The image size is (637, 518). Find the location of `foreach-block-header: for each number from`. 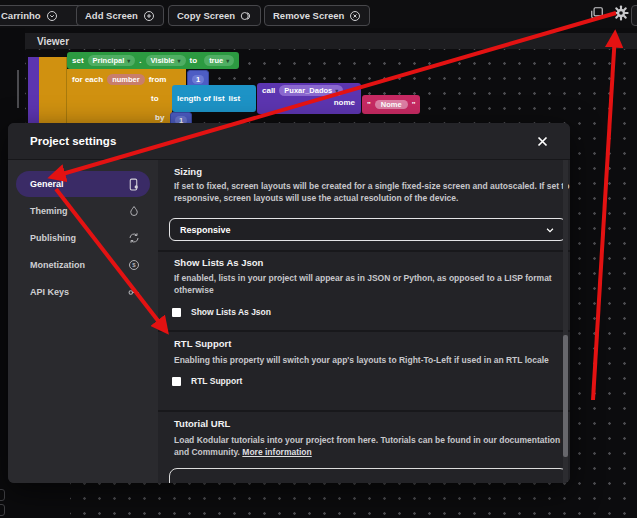

foreach-block-header: for each number from is located at coordinates (126, 80).